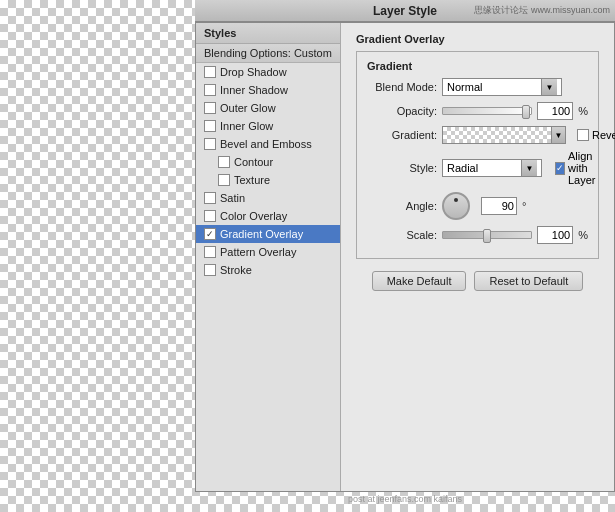 The width and height of the screenshot is (615, 512). Describe the element at coordinates (577, 168) in the screenshot. I see `align-layer-container: ✓ Align with Layer` at that location.